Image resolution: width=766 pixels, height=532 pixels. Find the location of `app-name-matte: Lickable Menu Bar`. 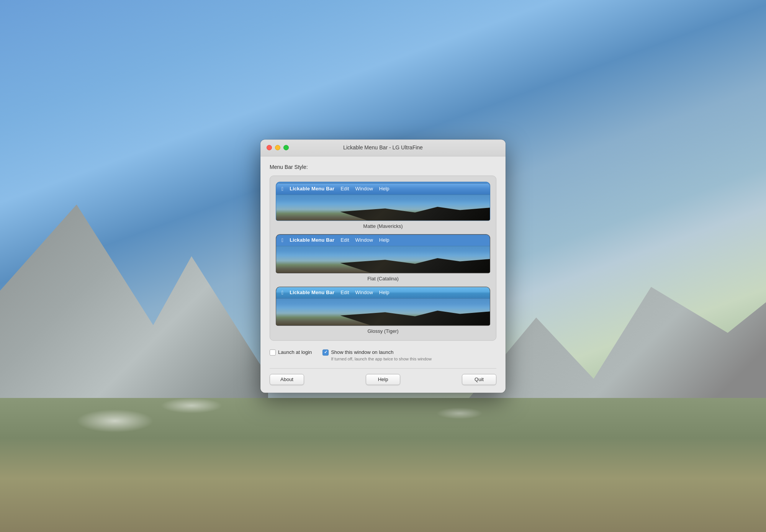

app-name-matte: Lickable Menu Bar is located at coordinates (312, 188).